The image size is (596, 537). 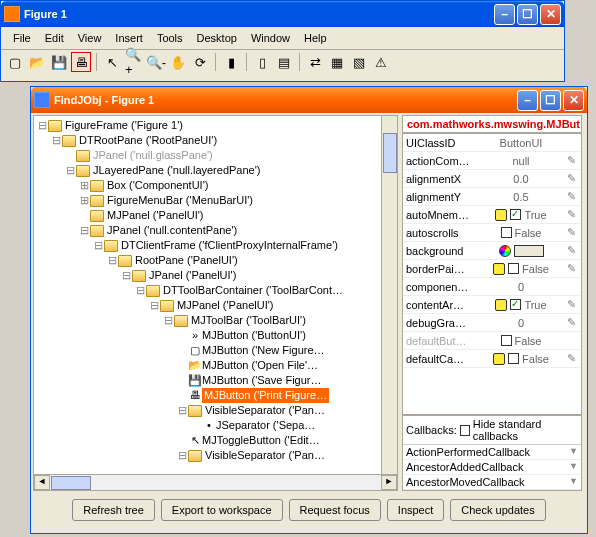 What do you see at coordinates (492, 305) in the screenshot?
I see `property-row: contentAr…True✎` at bounding box center [492, 305].